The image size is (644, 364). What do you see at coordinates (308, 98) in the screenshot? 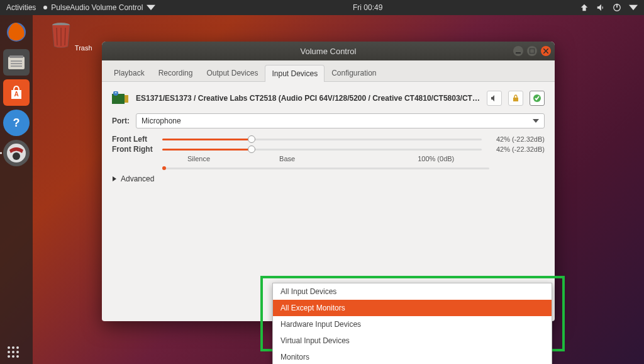
I see `device-name: ES1371/ES1373 / Creative Labs CT2518 (Au…` at bounding box center [308, 98].